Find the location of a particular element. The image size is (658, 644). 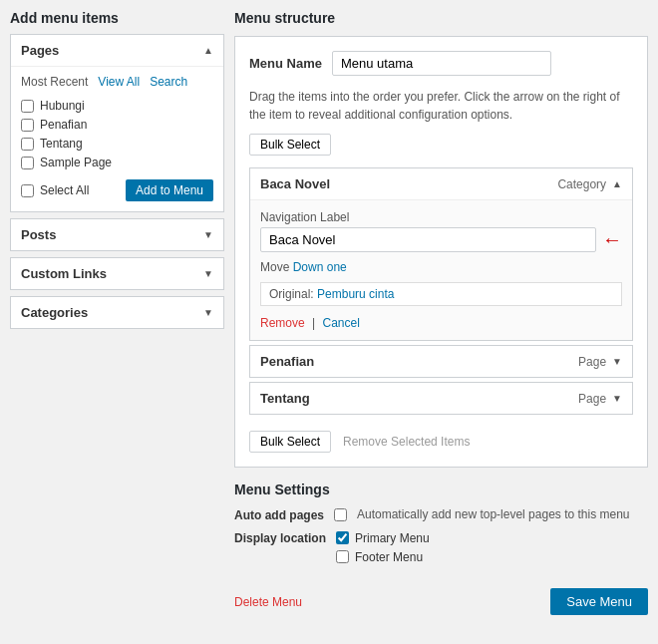

categories-accordion-header: Categories is located at coordinates (118, 313).